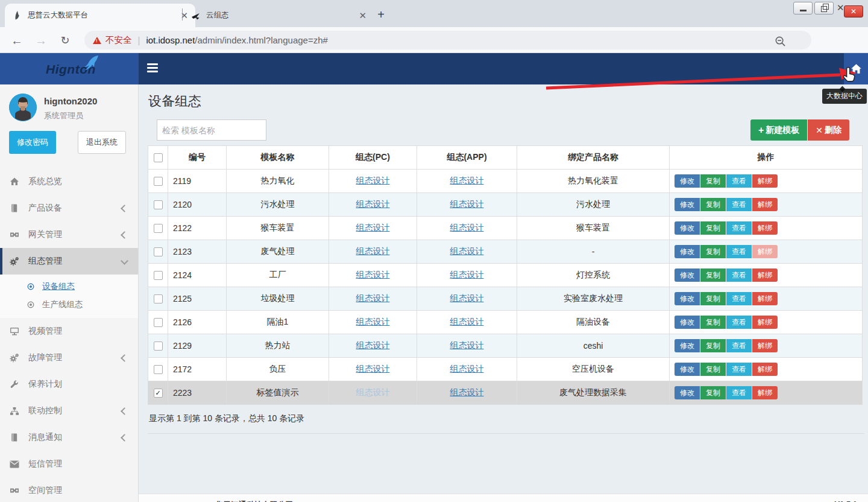 The image size is (868, 502). What do you see at coordinates (69, 490) in the screenshot?
I see `sidebar-item: 空间管理` at bounding box center [69, 490].